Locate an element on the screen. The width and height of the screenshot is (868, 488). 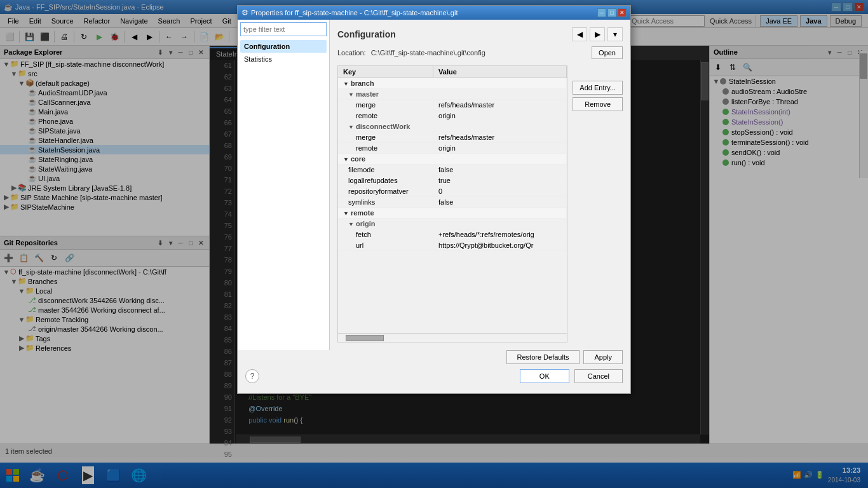
table-row: filemodefalse is located at coordinates (452, 170).